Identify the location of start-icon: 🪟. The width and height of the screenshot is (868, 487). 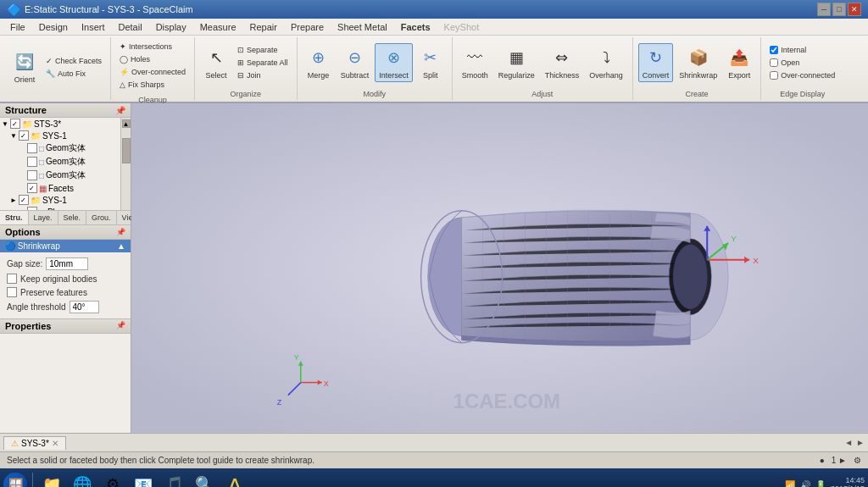
(15, 483).